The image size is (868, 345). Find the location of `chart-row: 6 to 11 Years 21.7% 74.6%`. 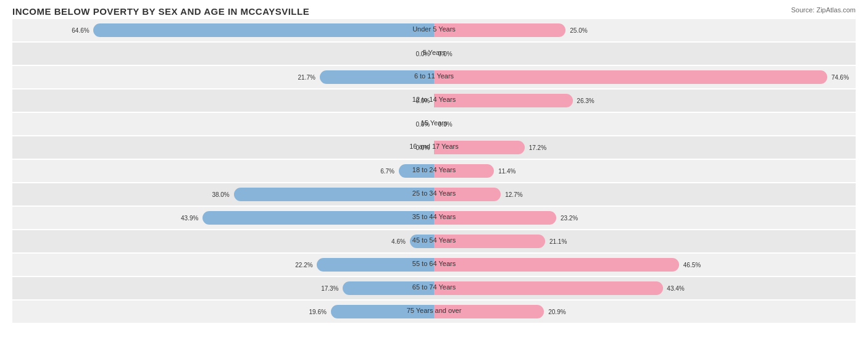

chart-row: 6 to 11 Years 21.7% 74.6% is located at coordinates (434, 77).